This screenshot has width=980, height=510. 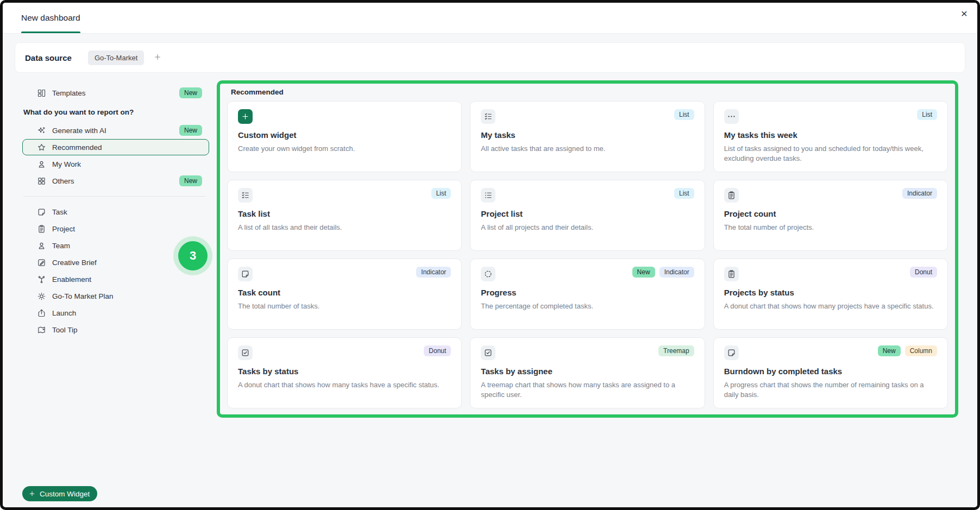 I want to click on page-title: New dashboard, so click(x=51, y=18).